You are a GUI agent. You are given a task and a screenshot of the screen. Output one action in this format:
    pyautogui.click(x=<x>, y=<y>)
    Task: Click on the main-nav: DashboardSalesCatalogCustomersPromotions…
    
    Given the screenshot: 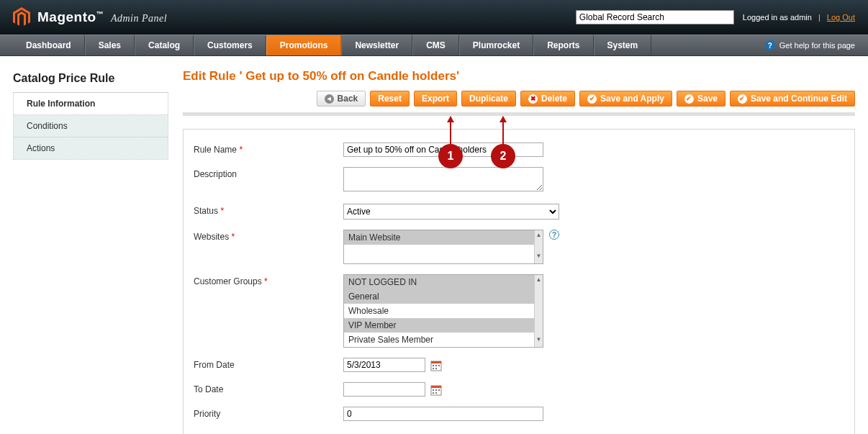 What is the action you would take?
    pyautogui.click(x=434, y=45)
    